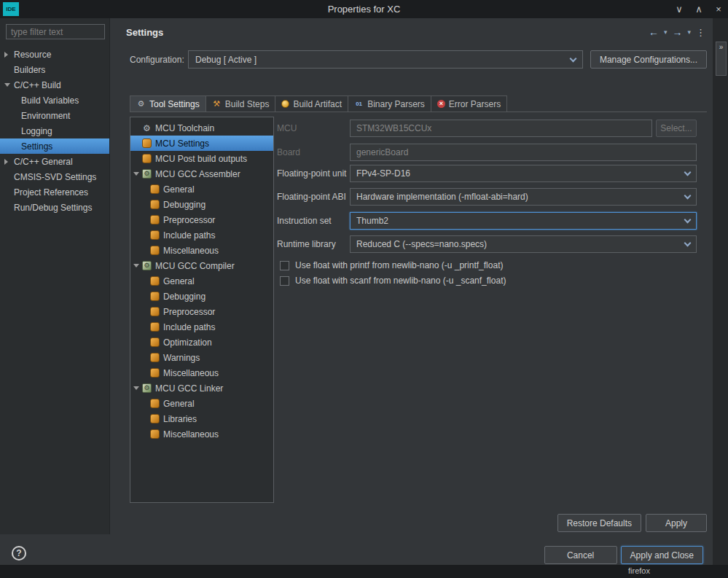 This screenshot has height=578, width=728. Describe the element at coordinates (662, 555) in the screenshot. I see `apply-and-close-button: Apply and Close` at that location.